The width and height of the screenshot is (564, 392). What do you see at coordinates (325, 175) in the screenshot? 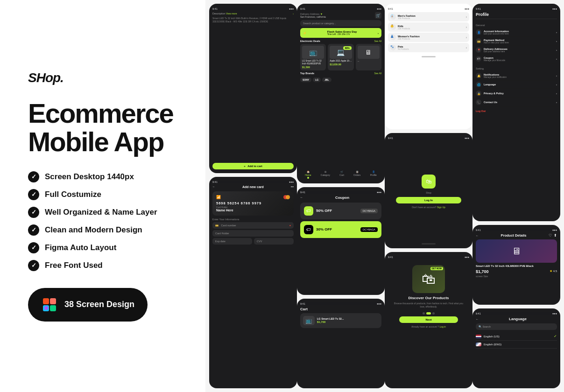
I see `nav-category: ⊞Category` at bounding box center [325, 175].